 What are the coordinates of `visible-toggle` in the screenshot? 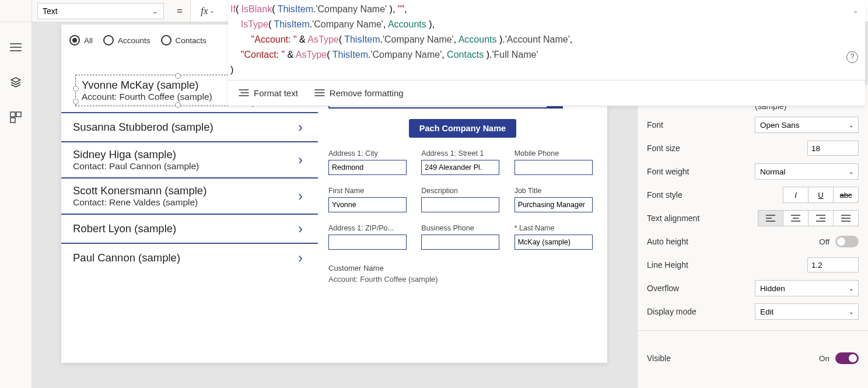 It's located at (847, 358).